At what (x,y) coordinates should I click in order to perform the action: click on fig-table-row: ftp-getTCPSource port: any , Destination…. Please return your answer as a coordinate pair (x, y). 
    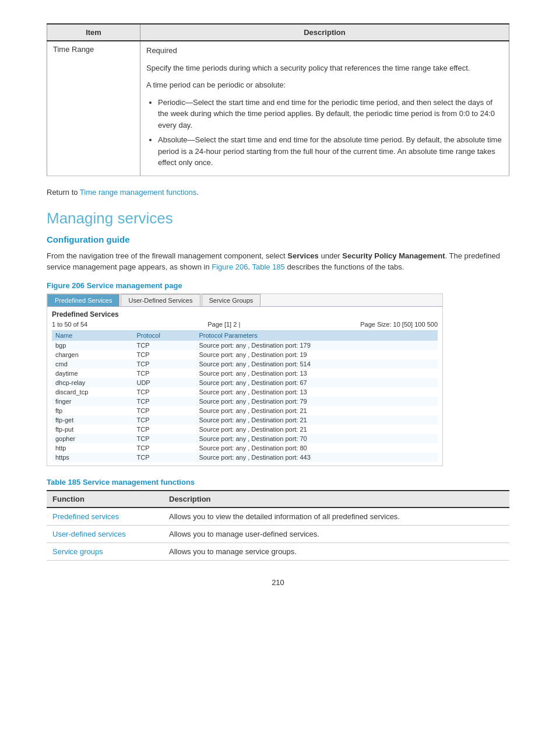
    Looking at the image, I should click on (245, 420).